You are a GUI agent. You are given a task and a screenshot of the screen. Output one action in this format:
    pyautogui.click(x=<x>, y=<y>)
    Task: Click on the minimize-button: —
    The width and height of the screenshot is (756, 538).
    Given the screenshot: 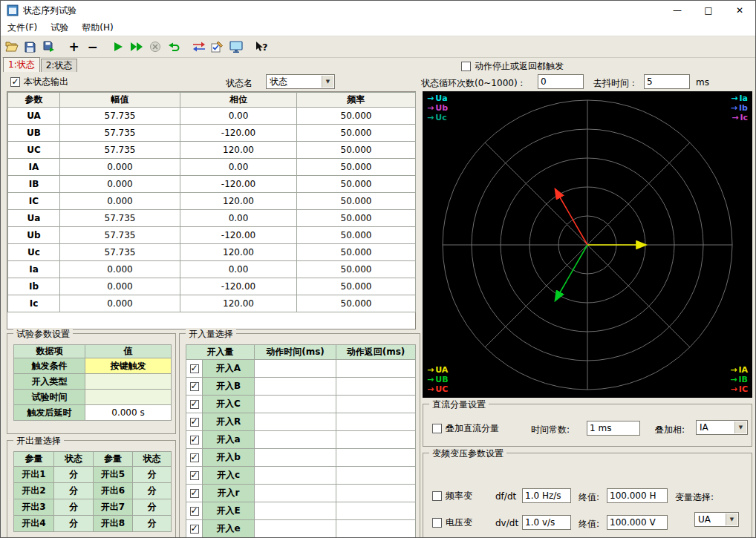 What is the action you would take?
    pyautogui.click(x=677, y=10)
    